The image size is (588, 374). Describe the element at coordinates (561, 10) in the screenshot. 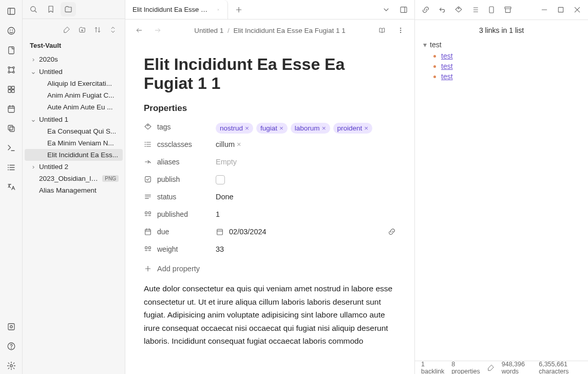

I see `window-maximize-button` at that location.